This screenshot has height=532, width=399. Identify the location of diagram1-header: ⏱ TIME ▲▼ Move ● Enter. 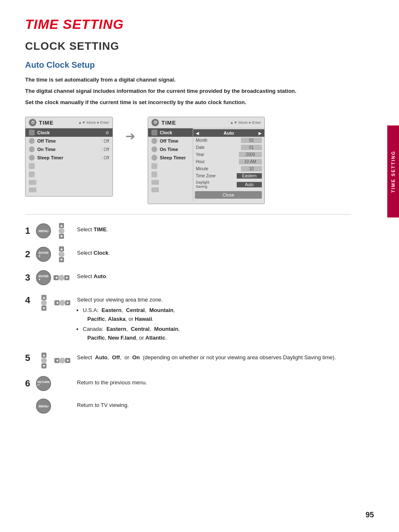
(69, 123).